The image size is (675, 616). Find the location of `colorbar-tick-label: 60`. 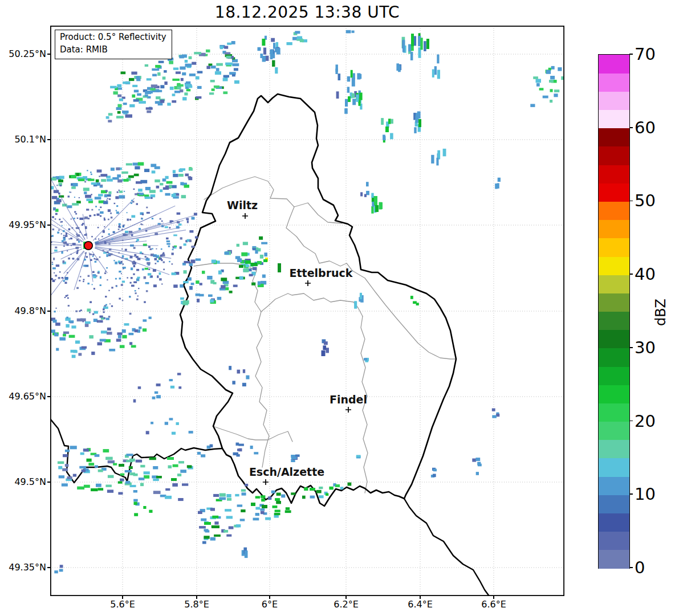

colorbar-tick-label: 60 is located at coordinates (654, 128).